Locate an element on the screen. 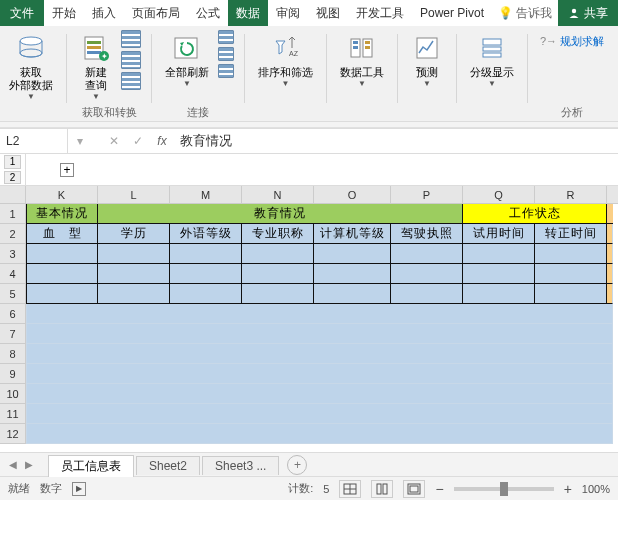 This screenshot has width=618, height=546. tab-data: 数据 is located at coordinates (248, 13).